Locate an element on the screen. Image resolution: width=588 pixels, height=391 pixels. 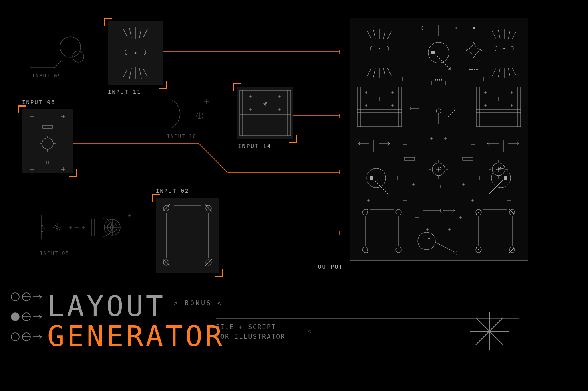
input-16-label: INPUT 16 is located at coordinates (182, 136).